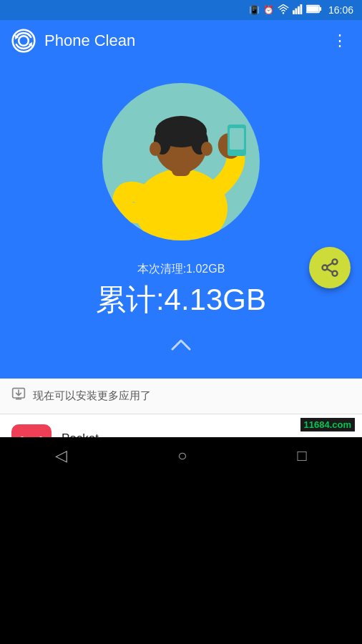 This screenshot has width=362, height=644. What do you see at coordinates (302, 456) in the screenshot?
I see `recents-button: □` at bounding box center [302, 456].